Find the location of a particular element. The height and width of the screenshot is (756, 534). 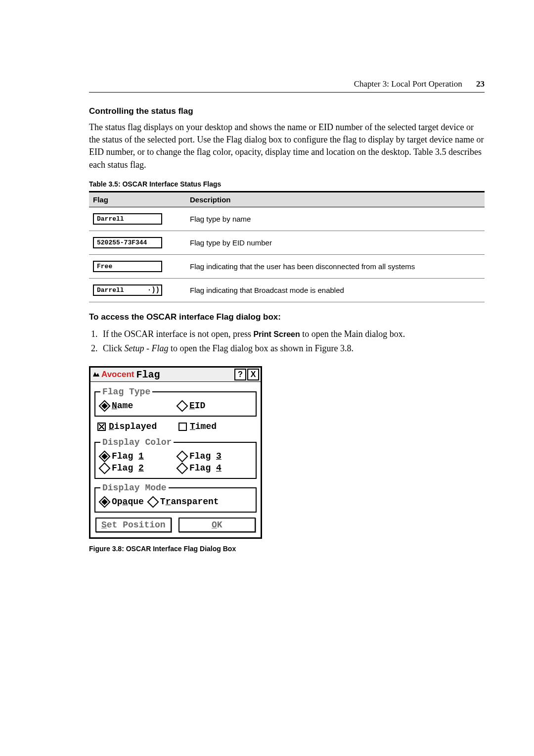

broadcast-icon: ·)) is located at coordinates (153, 290).